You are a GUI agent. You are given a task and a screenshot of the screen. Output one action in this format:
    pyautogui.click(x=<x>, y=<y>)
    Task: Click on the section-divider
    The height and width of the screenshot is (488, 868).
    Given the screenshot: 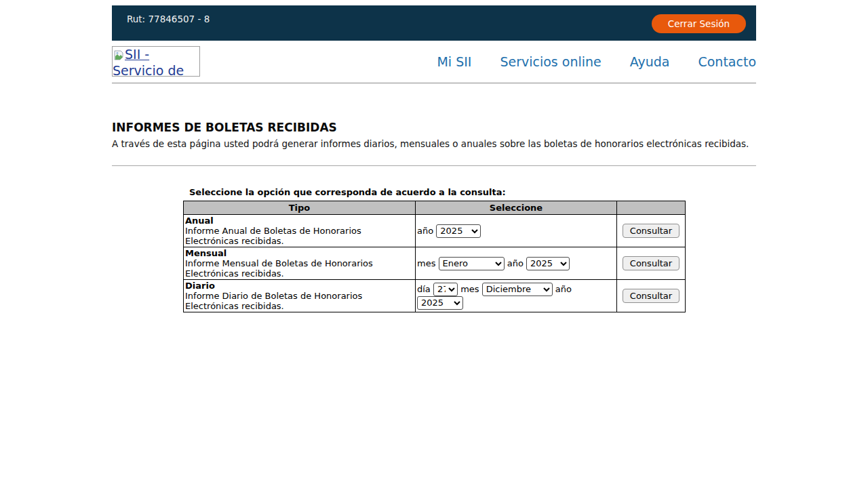 What is the action you would take?
    pyautogui.click(x=434, y=165)
    